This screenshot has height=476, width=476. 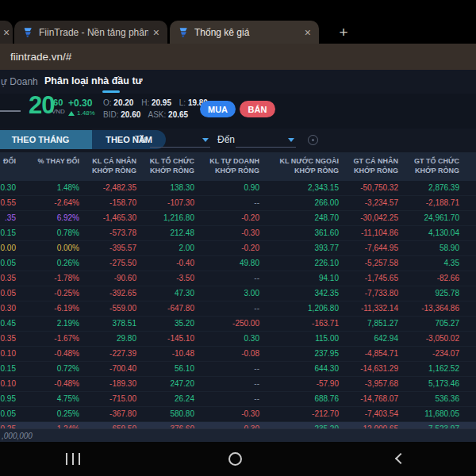 What do you see at coordinates (48, 233) in the screenshot?
I see `table-cell: 0.78%` at bounding box center [48, 233].